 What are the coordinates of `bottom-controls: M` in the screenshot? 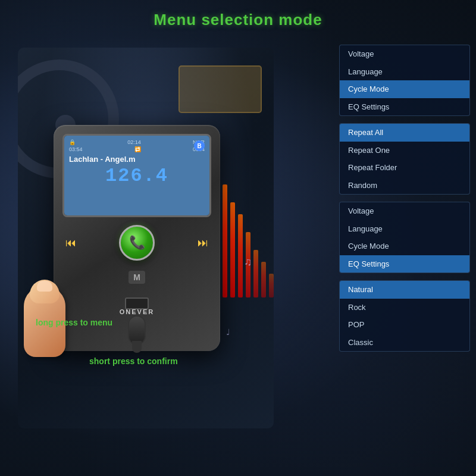 It's located at (137, 277).